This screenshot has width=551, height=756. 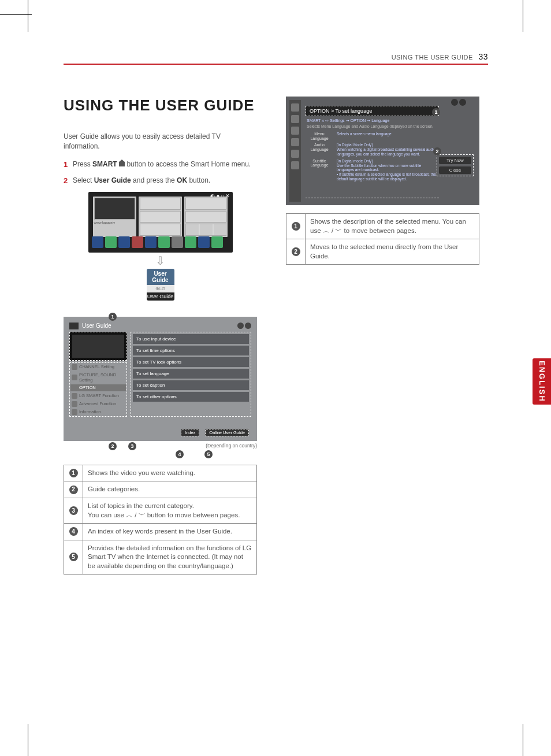 I want to click on panel-title: User Guide, so click(x=97, y=326).